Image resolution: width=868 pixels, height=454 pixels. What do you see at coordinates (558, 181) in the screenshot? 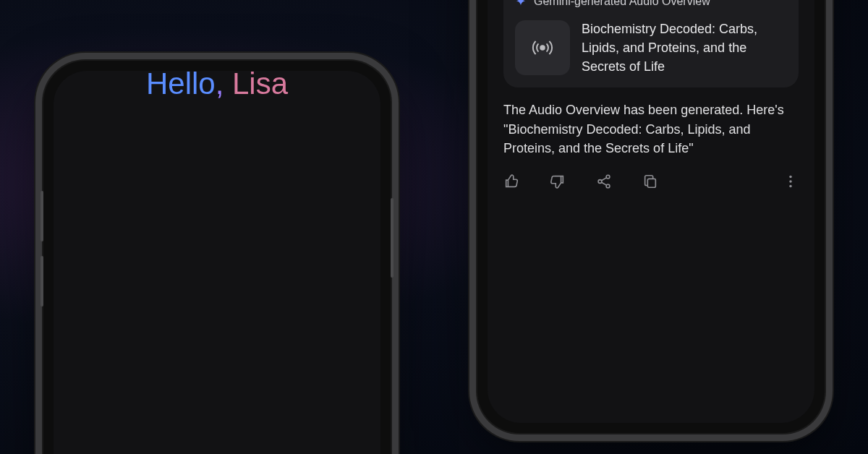
I see `thumbs-down-button` at bounding box center [558, 181].